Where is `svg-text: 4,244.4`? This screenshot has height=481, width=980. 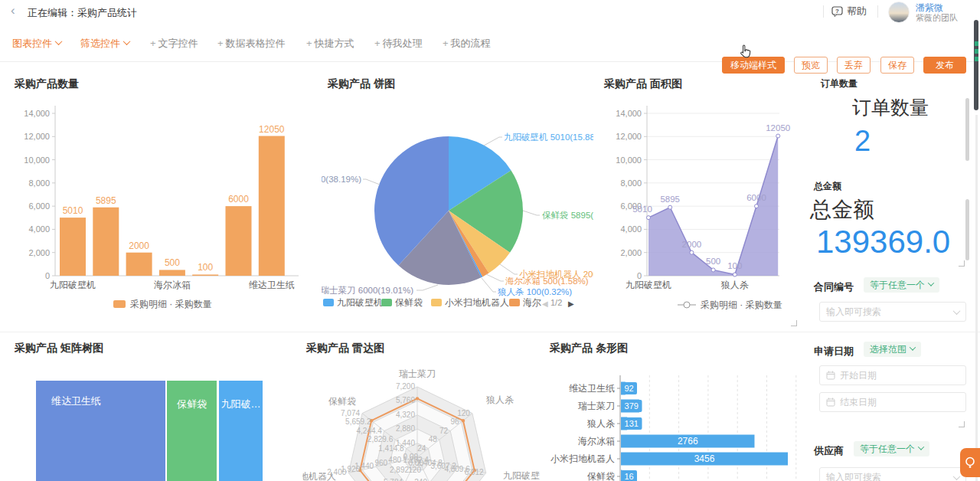
svg-text: 4,244.4 is located at coordinates (369, 430).